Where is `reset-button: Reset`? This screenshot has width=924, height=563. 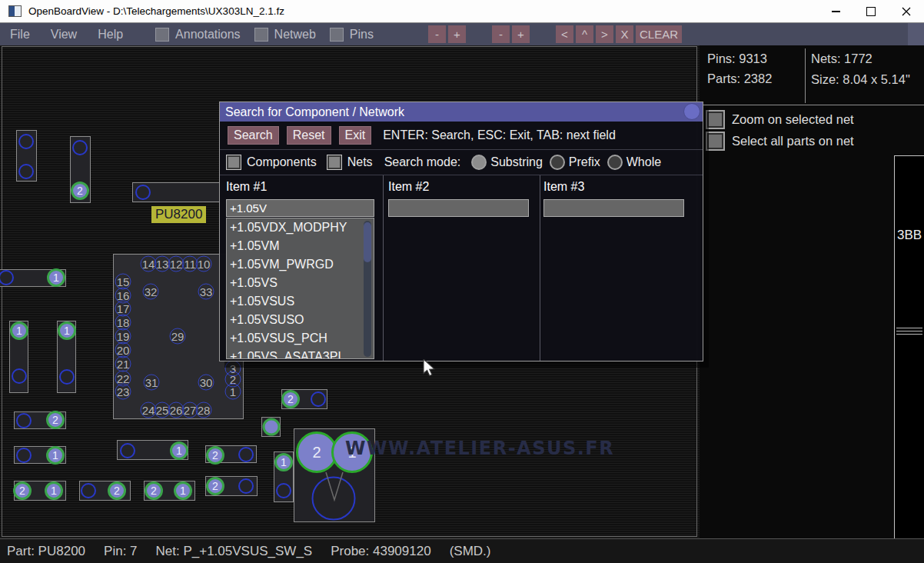 reset-button: Reset is located at coordinates (309, 135).